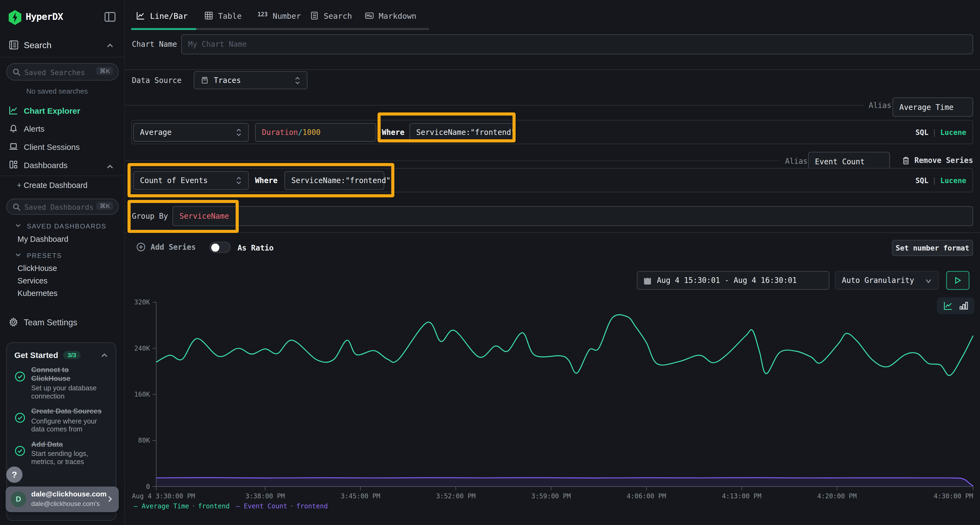 The height and width of the screenshot is (525, 980). What do you see at coordinates (334, 180) in the screenshot?
I see `where-input-2: ServiceName:"frontend"` at bounding box center [334, 180].